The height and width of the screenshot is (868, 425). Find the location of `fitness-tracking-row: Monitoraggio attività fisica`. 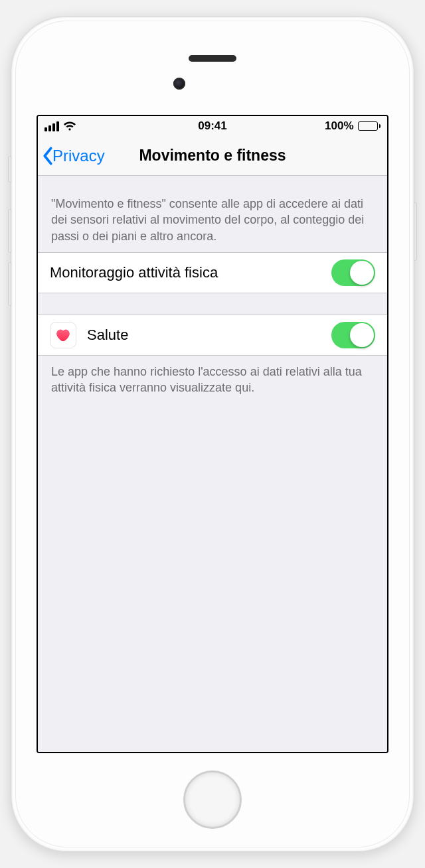

fitness-tracking-row: Monitoraggio attività fisica is located at coordinates (212, 273).